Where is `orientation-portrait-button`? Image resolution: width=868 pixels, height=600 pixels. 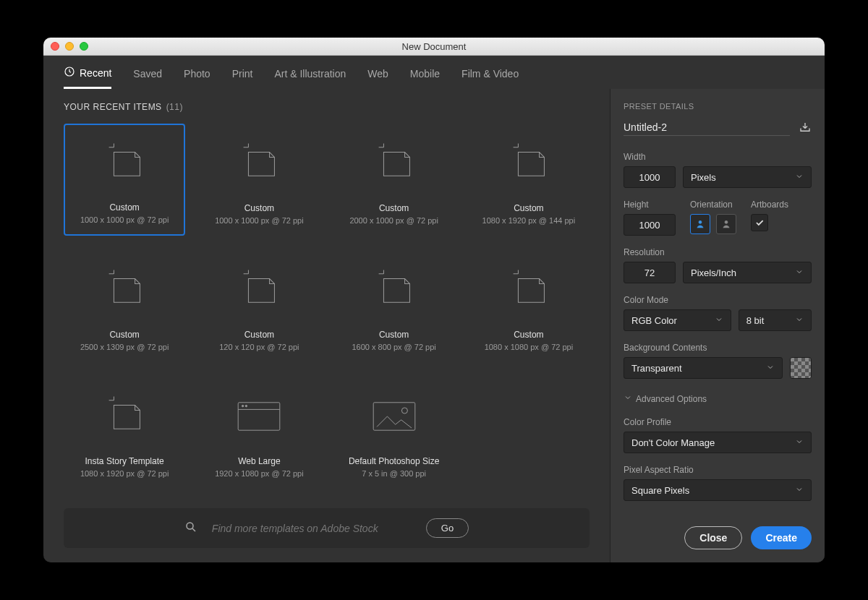
orientation-portrait-button is located at coordinates (700, 224).